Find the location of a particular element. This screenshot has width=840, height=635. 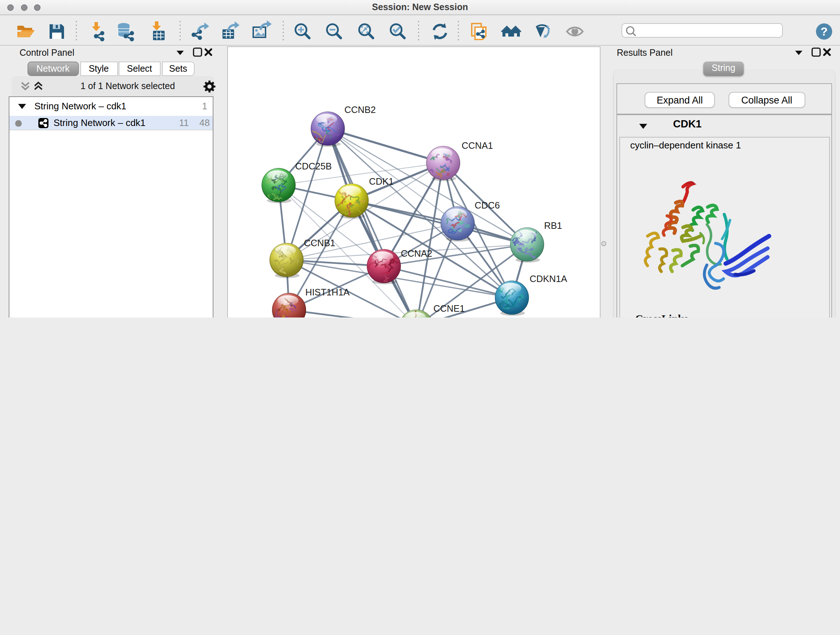

svg-text: RB1 is located at coordinates (553, 225).